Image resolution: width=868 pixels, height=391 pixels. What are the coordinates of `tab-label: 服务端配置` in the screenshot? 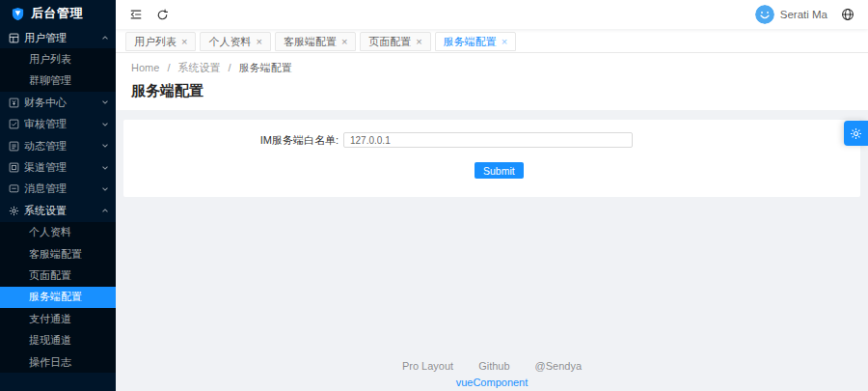 It's located at (471, 42).